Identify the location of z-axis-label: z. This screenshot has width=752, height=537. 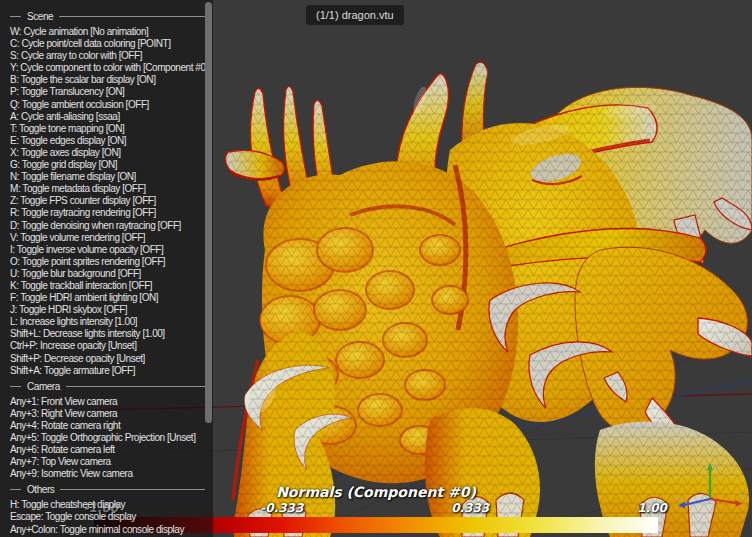
(679, 498).